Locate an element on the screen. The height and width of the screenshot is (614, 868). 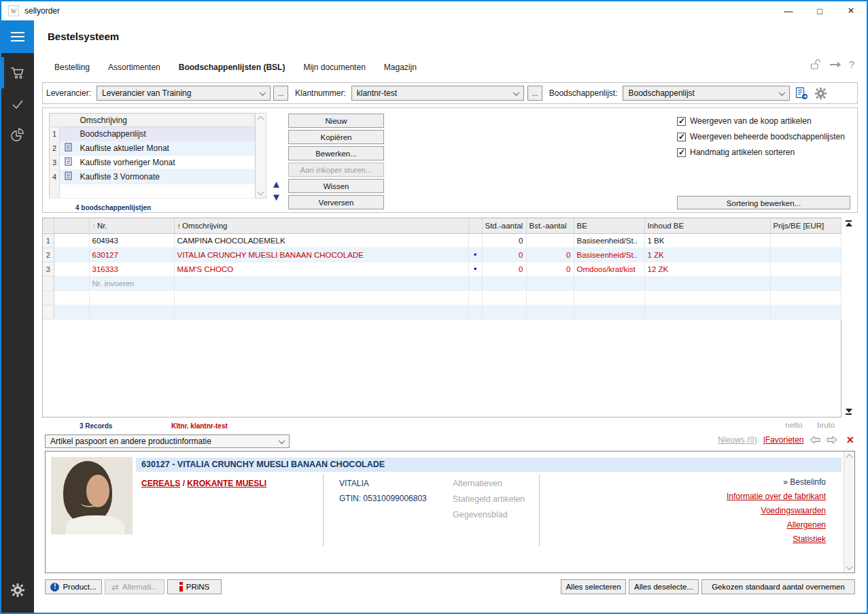
article-bst is located at coordinates (550, 241).